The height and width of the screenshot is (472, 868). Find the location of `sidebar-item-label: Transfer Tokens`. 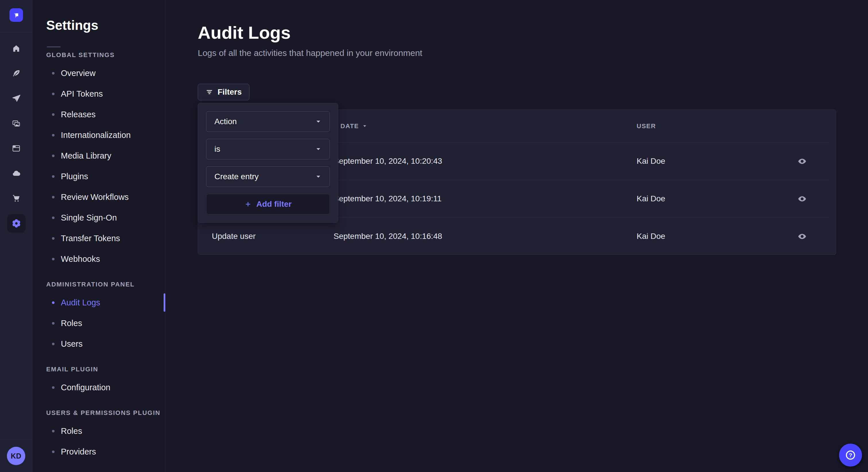

sidebar-item-label: Transfer Tokens is located at coordinates (90, 238).